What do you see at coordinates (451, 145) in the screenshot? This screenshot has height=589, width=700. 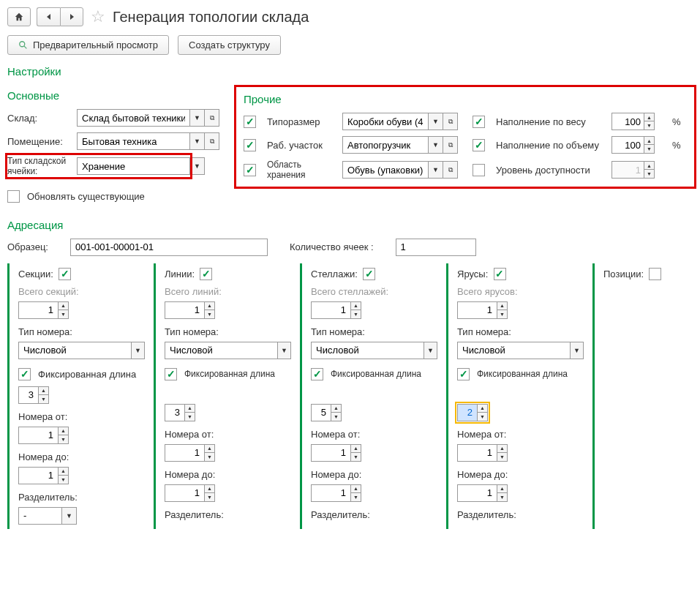 I see `workarea-open-btn: ⧉` at bounding box center [451, 145].